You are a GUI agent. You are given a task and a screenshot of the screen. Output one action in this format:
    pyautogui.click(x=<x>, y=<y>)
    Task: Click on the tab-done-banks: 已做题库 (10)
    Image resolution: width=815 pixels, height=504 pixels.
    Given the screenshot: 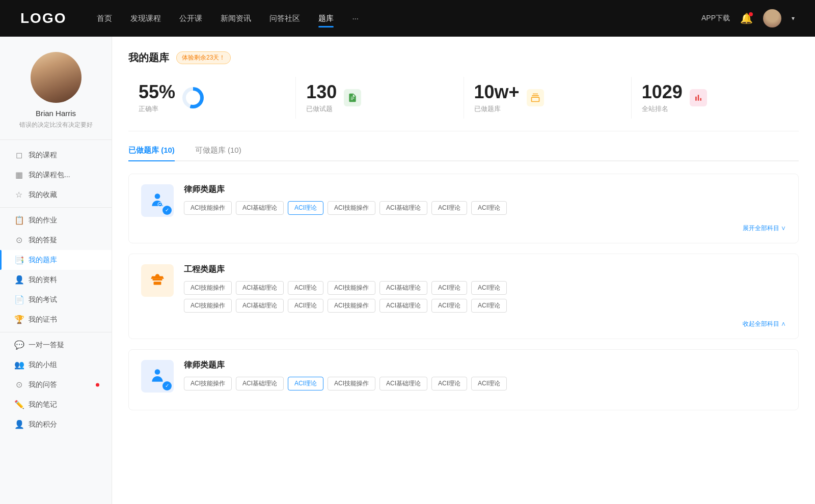 What is the action you would take?
    pyautogui.click(x=152, y=153)
    